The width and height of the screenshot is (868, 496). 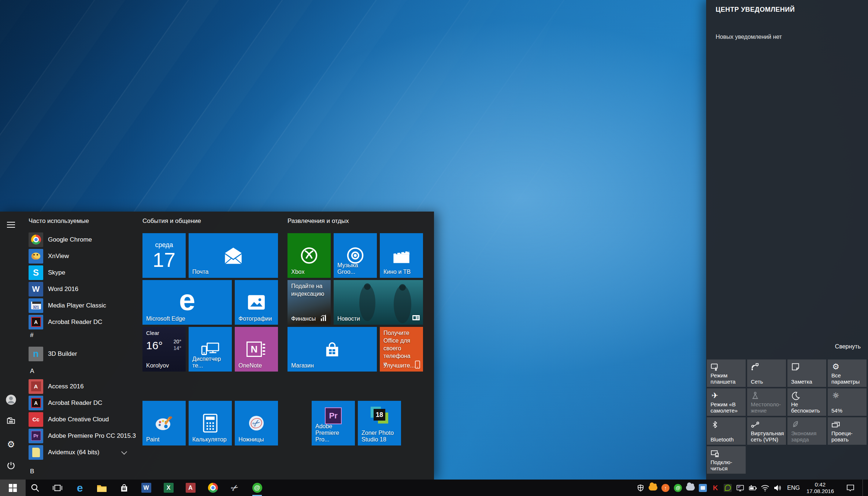 I want to click on tile-calendar: среда 17, so click(x=164, y=256).